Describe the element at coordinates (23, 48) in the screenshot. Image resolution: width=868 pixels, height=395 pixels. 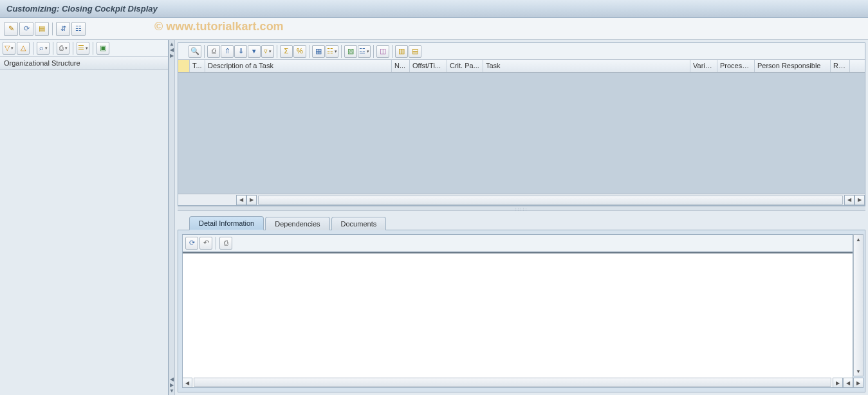
I see `expand-icon: △` at that location.